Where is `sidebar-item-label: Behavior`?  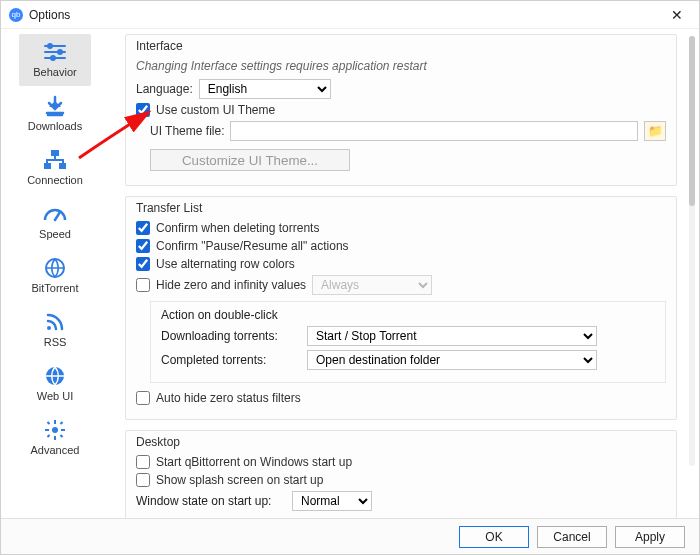
sidebar-item-label: Behavior is located at coordinates (54, 72).